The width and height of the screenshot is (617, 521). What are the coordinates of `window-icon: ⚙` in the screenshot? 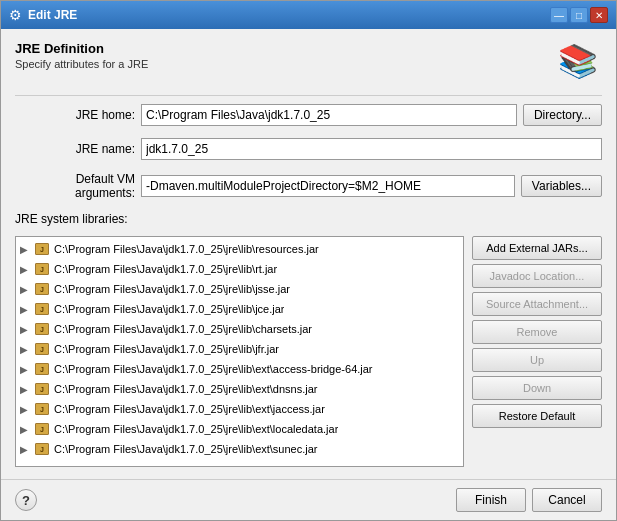 It's located at (16, 15).